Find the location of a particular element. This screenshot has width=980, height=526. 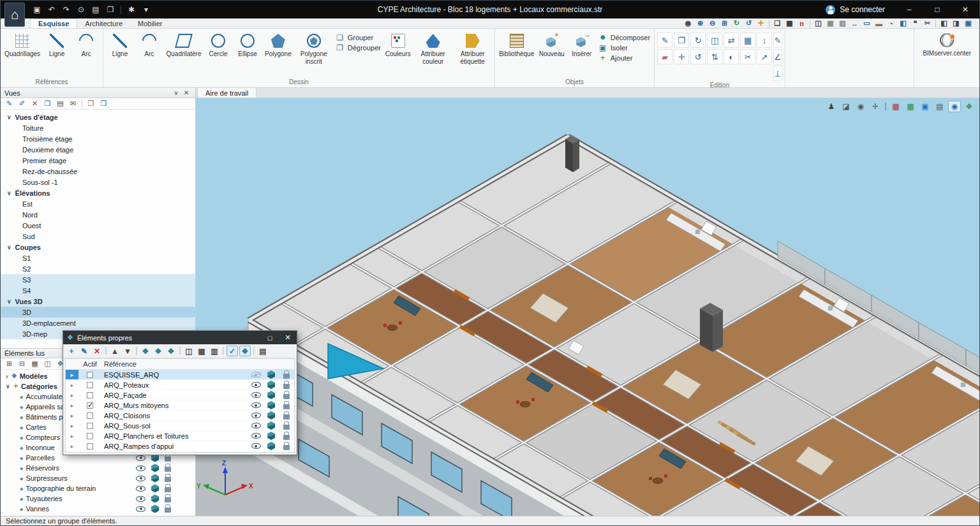

collapse-panel-icon: ∨ is located at coordinates (176, 93).